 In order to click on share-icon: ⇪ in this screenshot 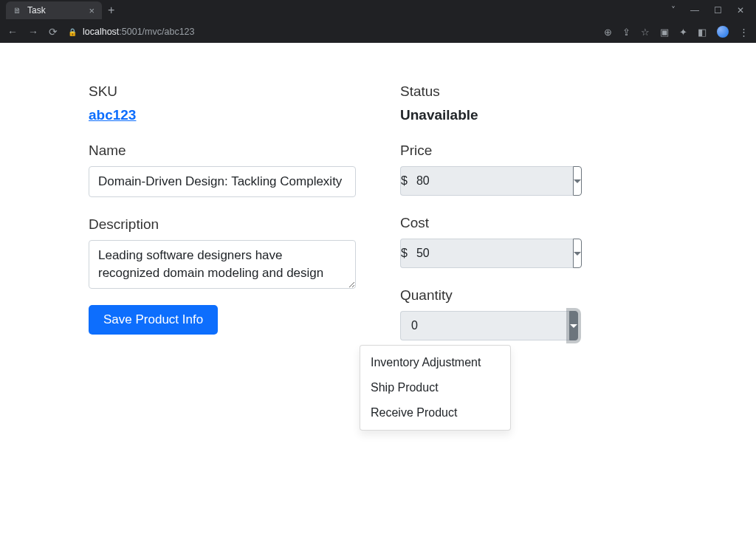, I will do `click(626, 32)`.